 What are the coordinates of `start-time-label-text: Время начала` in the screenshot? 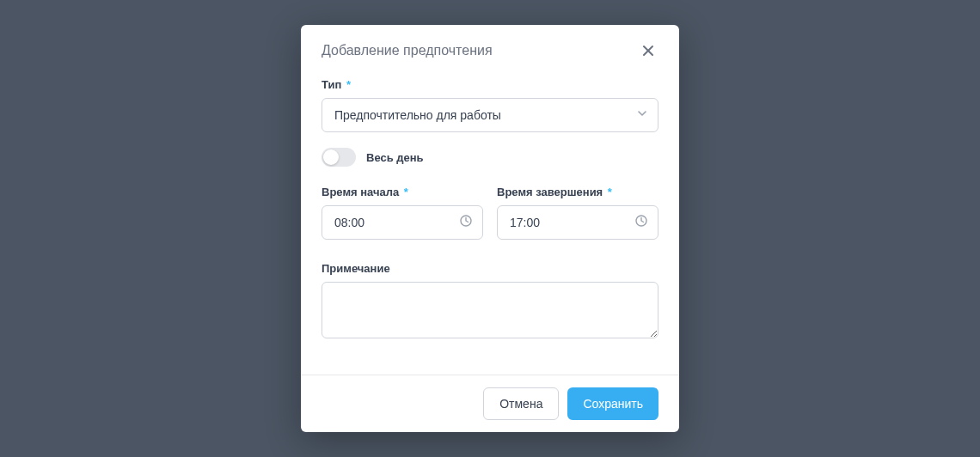 It's located at (360, 192).